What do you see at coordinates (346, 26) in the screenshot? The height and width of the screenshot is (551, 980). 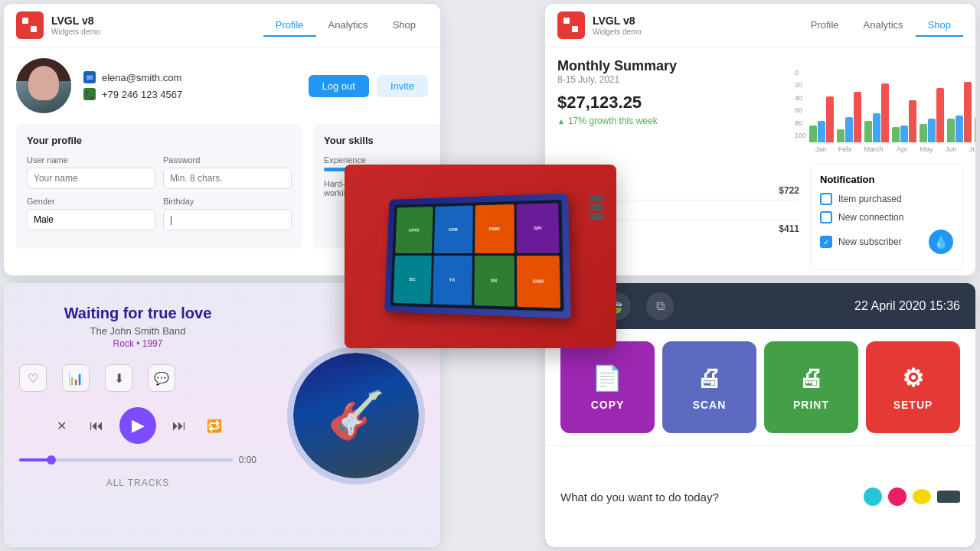 I see `profile-tabs: Profile Analytics Shop` at bounding box center [346, 26].